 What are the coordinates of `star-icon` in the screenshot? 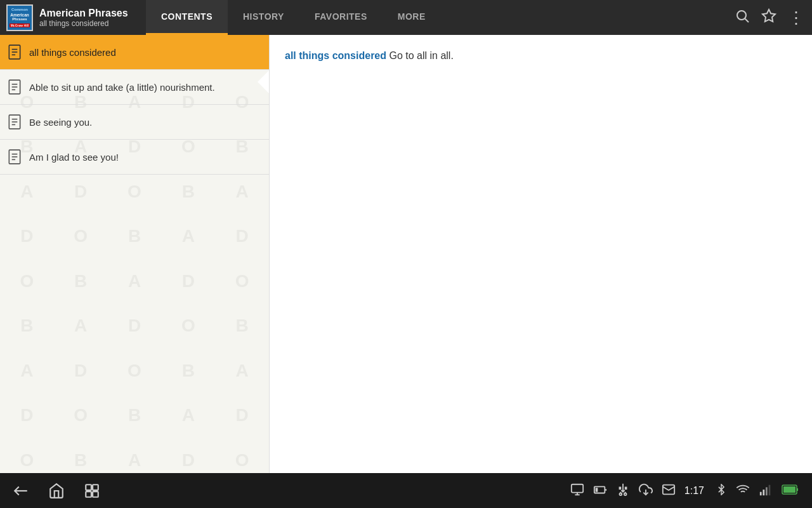 It's located at (769, 18).